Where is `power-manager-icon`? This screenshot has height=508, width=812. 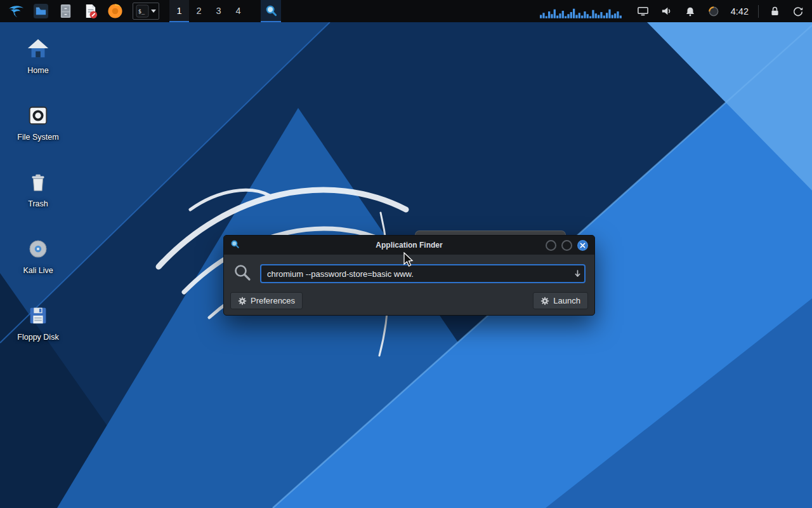
power-manager-icon is located at coordinates (714, 11).